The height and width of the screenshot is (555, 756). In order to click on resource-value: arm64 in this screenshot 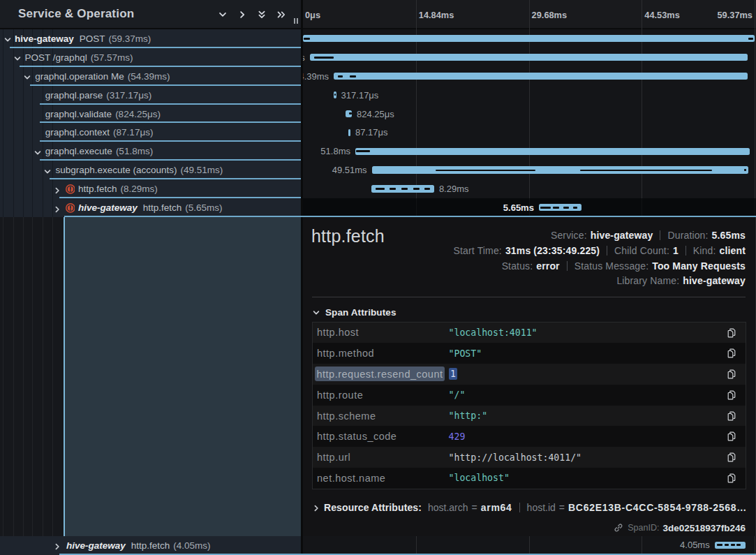, I will do `click(497, 508)`.